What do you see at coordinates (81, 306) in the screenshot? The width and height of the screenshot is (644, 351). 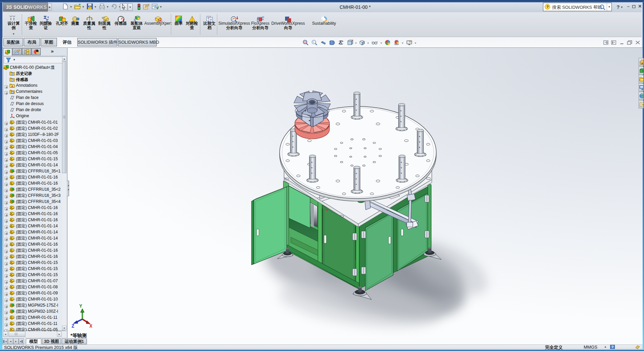 I see `svg-text: Y` at bounding box center [81, 306].